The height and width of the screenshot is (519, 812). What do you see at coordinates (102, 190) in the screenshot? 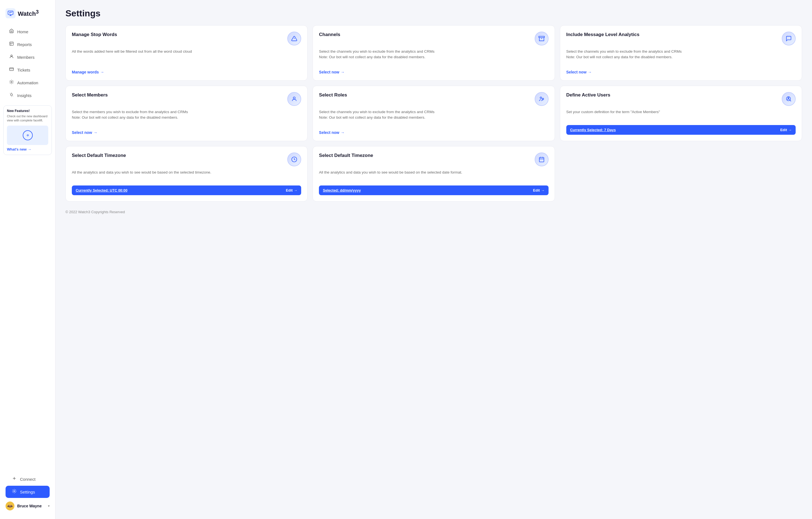
I see `timezone-selected-label: Currently Selected: UTC 00:00` at bounding box center [102, 190].